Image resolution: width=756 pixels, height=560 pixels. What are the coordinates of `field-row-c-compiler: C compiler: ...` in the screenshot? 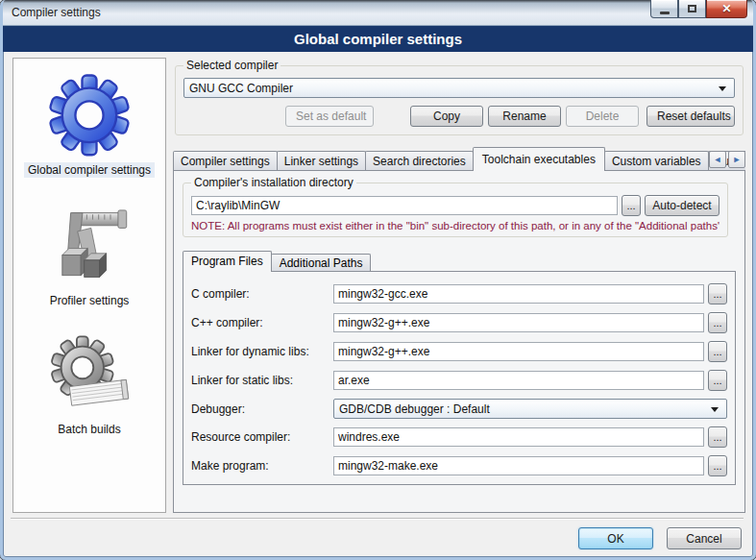 It's located at (459, 294).